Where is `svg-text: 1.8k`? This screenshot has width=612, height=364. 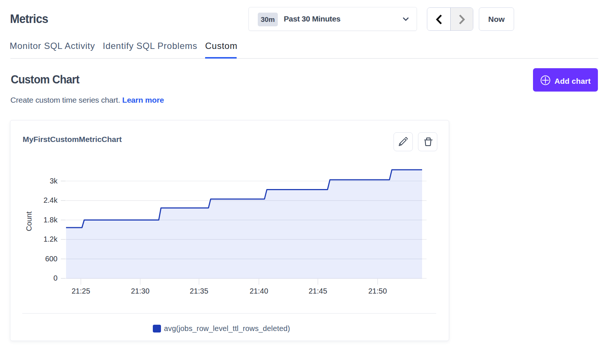 svg-text: 1.8k is located at coordinates (50, 220).